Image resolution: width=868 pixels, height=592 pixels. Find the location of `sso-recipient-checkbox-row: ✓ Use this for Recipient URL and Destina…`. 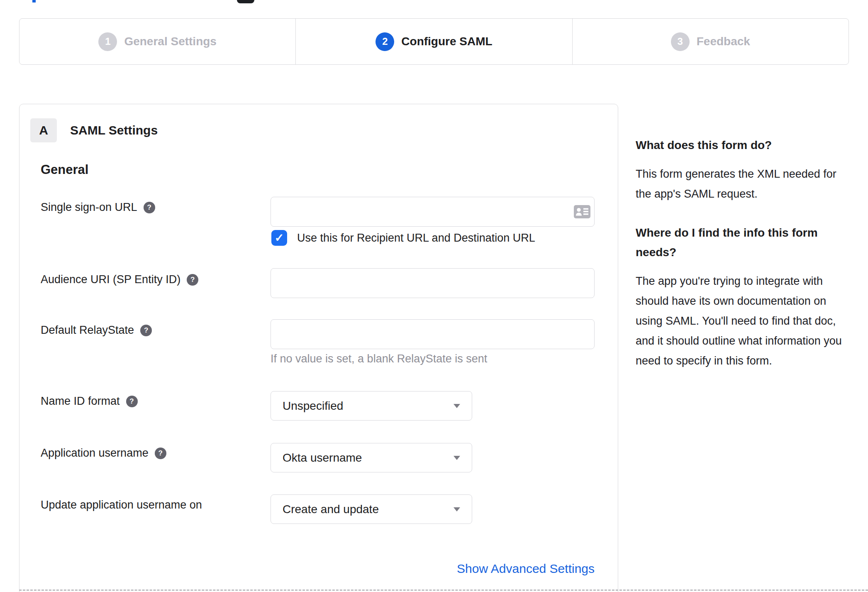

sso-recipient-checkbox-row: ✓ Use this for Recipient URL and Destina… is located at coordinates (403, 238).